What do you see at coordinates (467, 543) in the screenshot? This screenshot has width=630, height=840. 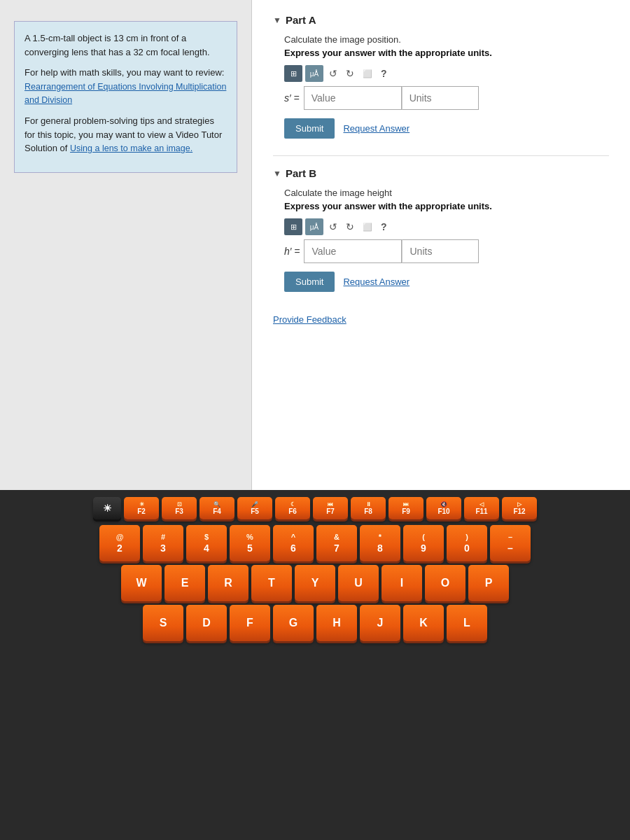 I see `key-rparen-0: ) 0` at bounding box center [467, 543].